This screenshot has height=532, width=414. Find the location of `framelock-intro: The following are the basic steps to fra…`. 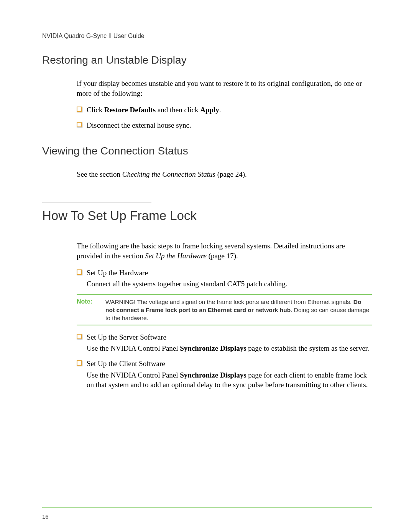

framelock-intro: The following are the basic steps to fra… is located at coordinates (224, 251).